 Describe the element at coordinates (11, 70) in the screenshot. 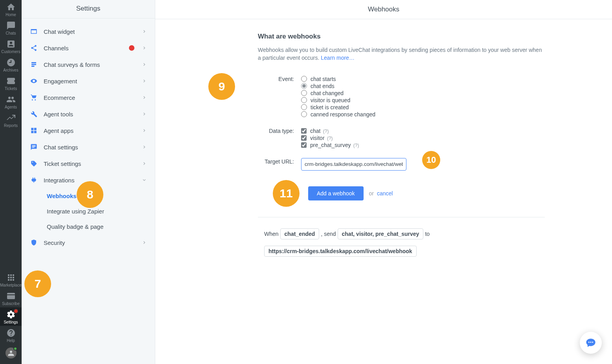

I see `rail-label: Archives` at that location.